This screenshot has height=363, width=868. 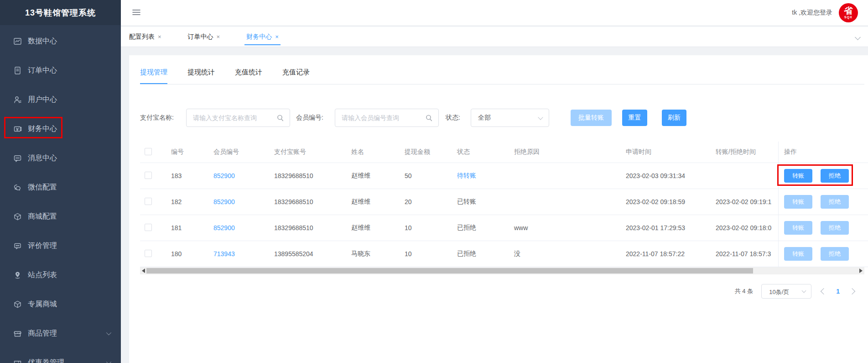 What do you see at coordinates (60, 187) in the screenshot?
I see `sidebar-item-wechat-config: 微信配置` at bounding box center [60, 187].